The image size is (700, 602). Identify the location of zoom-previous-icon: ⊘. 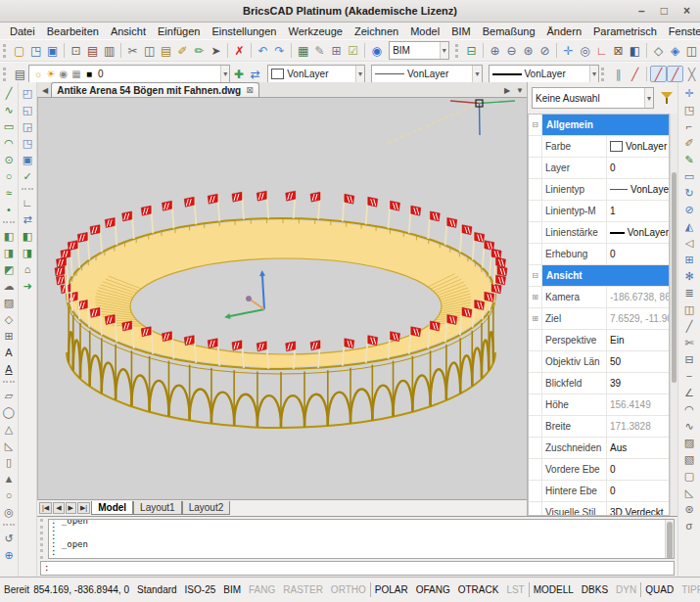
(544, 51).